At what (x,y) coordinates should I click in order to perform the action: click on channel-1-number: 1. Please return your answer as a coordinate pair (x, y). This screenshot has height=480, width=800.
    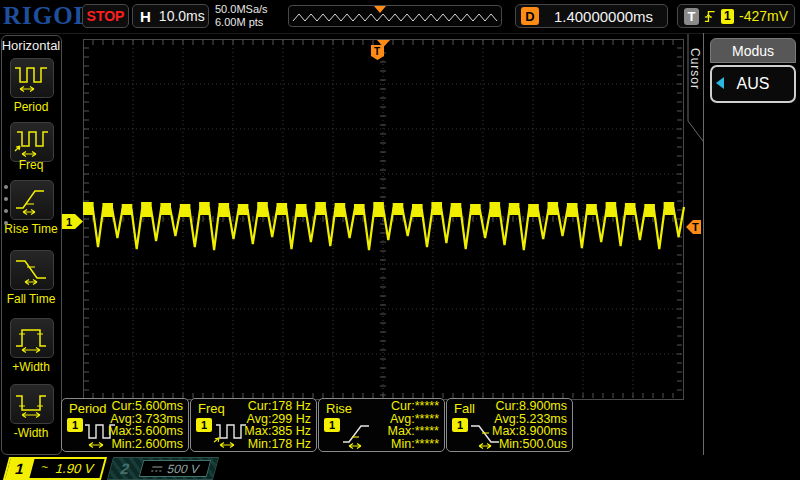
    Looking at the image, I should click on (20, 468).